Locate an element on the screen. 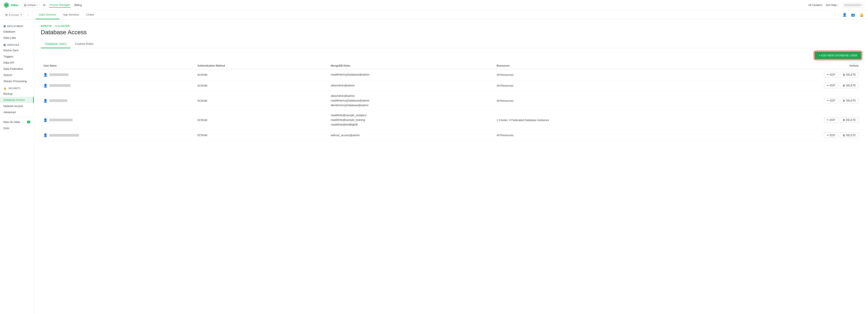  tab-database-users: Database Users is located at coordinates (56, 44).